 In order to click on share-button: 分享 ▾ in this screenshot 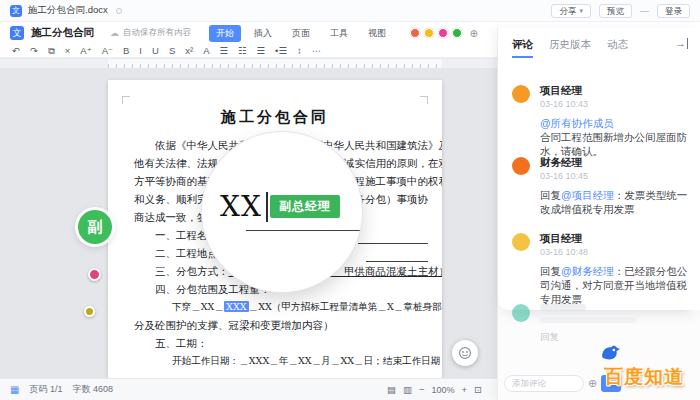, I will do `click(571, 11)`.